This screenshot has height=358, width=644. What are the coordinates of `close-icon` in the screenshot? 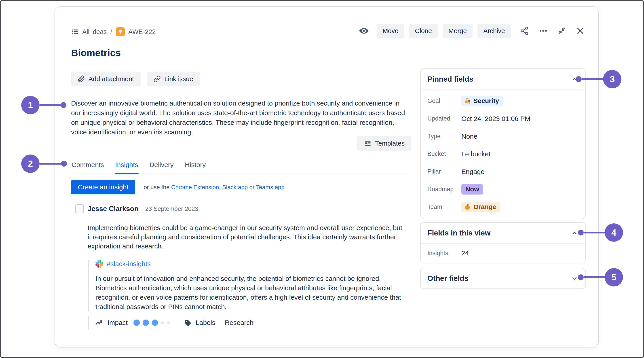 It's located at (580, 31).